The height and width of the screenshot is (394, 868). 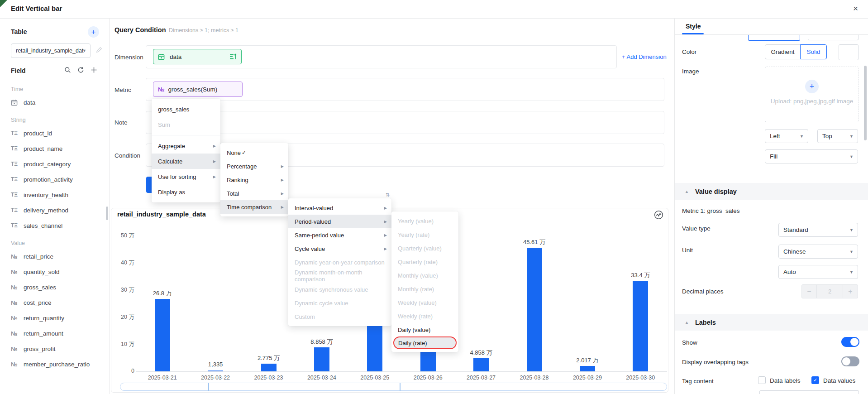 What do you see at coordinates (400, 387) in the screenshot?
I see `datazoom-handle-right` at bounding box center [400, 387].